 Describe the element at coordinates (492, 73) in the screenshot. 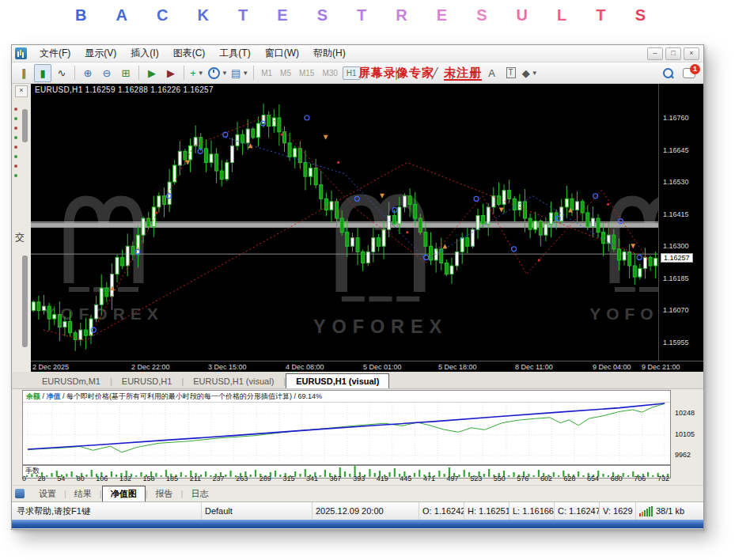

I see `text-icon: A` at that location.